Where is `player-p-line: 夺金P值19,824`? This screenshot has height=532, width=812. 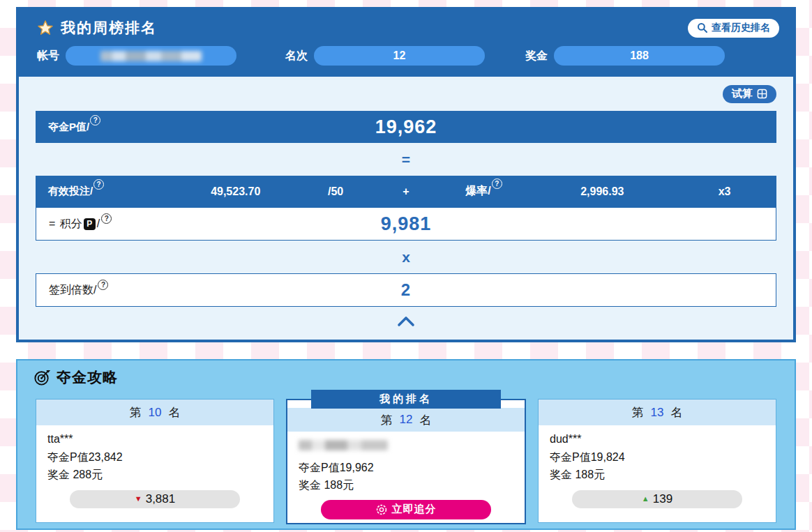 player-p-line: 夺金P值19,824 is located at coordinates (657, 457).